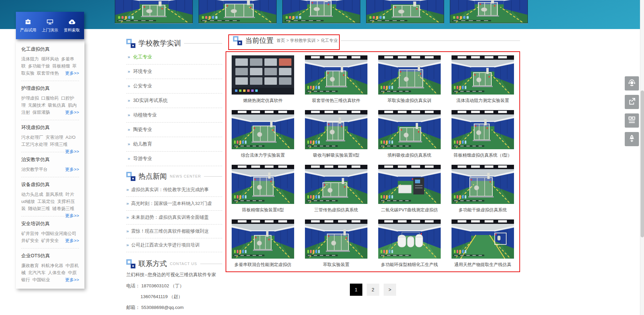 This screenshot has width=644, height=315. Describe the element at coordinates (174, 130) in the screenshot. I see `school-nav-item: »陶瓷专业` at that location.